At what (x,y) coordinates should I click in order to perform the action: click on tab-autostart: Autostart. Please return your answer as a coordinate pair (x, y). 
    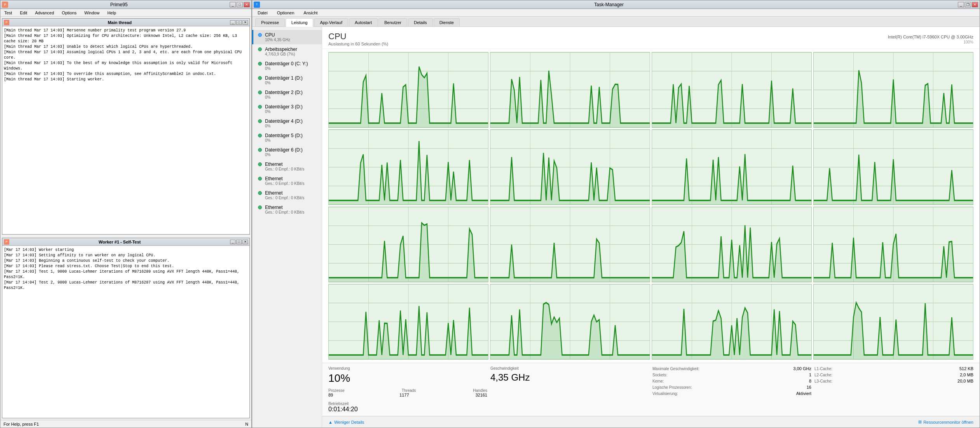
    Looking at the image, I should click on (363, 23).